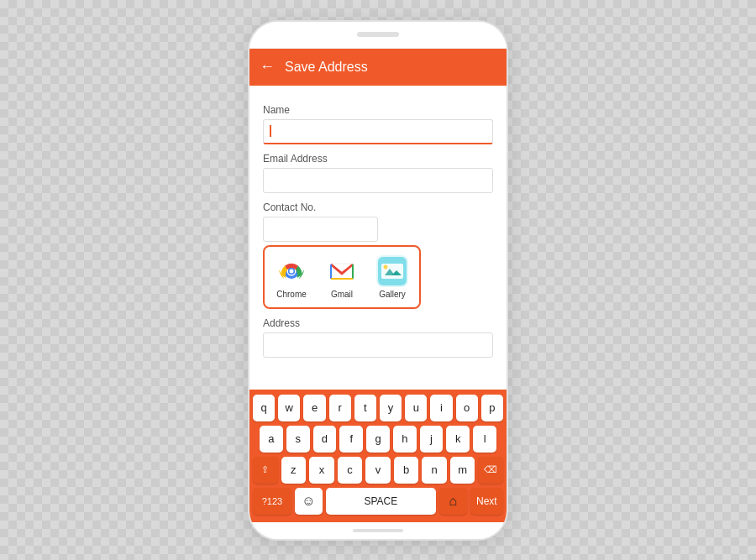 This screenshot has height=560, width=756. Describe the element at coordinates (264, 408) in the screenshot. I see `key-q: q` at that location.